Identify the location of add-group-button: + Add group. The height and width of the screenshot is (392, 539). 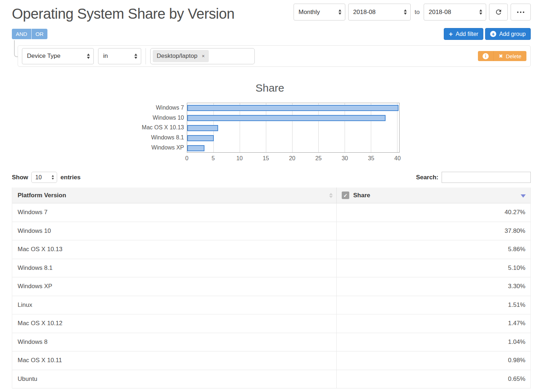
(508, 34).